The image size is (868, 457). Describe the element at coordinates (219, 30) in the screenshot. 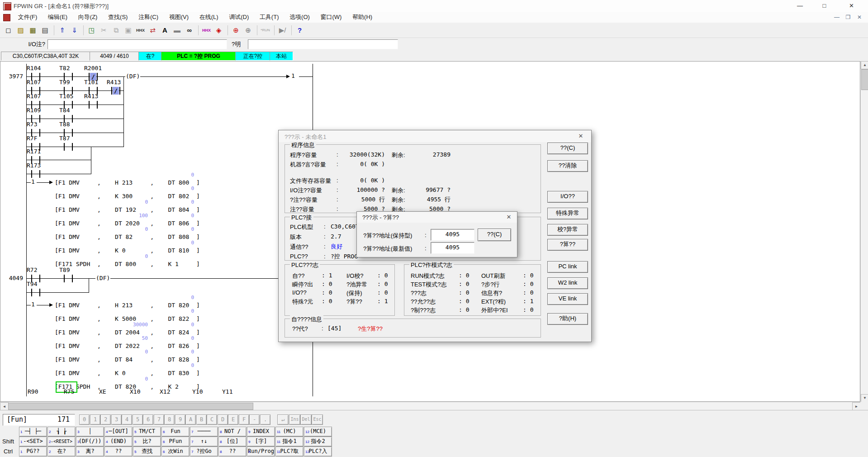

I see `jump-window-icon: ◈` at that location.